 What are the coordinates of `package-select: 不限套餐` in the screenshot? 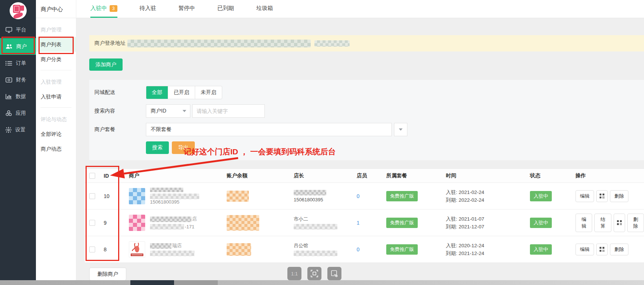 It's located at (269, 130).